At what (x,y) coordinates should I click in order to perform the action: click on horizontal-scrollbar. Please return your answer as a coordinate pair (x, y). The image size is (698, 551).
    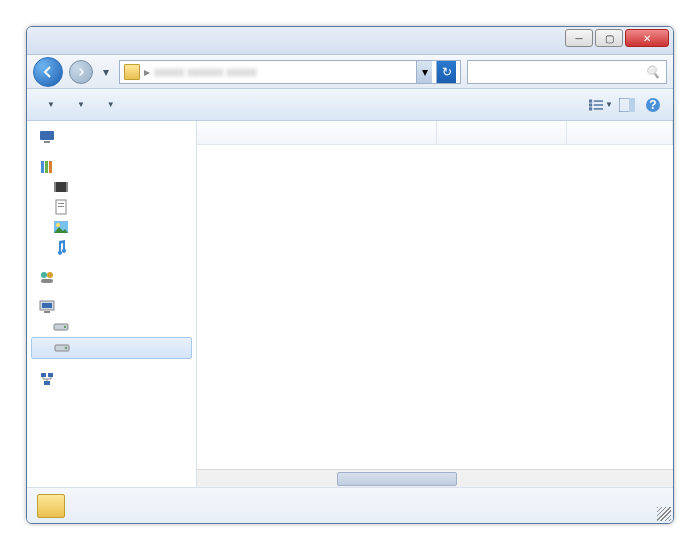
    Looking at the image, I should click on (435, 478).